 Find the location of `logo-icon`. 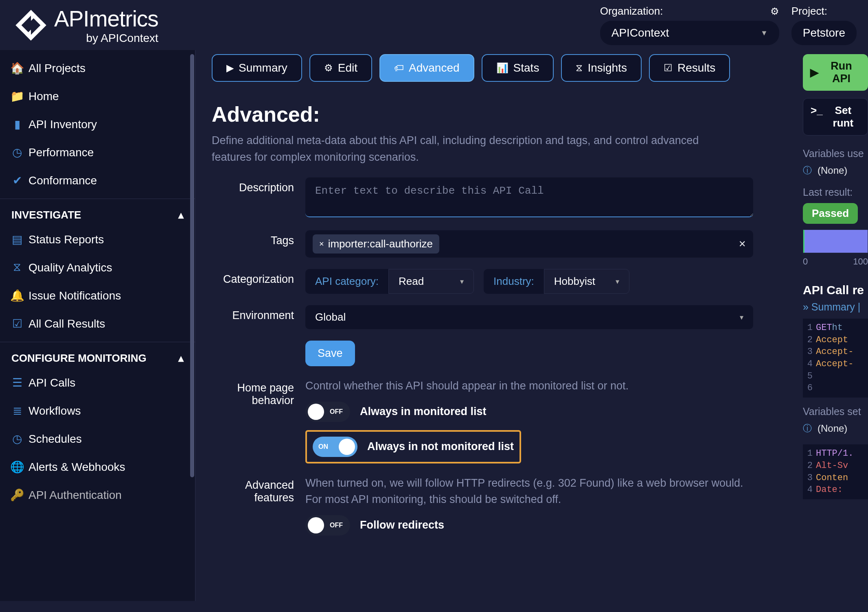

logo-icon is located at coordinates (31, 25).